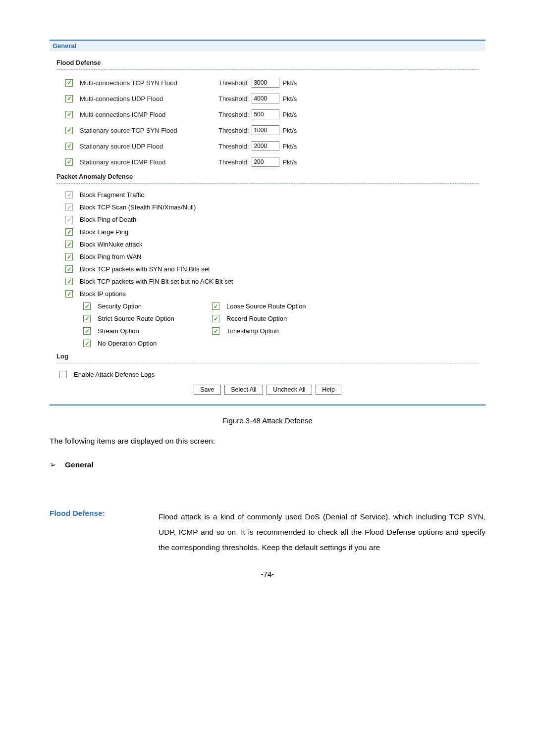  Describe the element at coordinates (268, 355) in the screenshot. I see `log-title: Log` at that location.